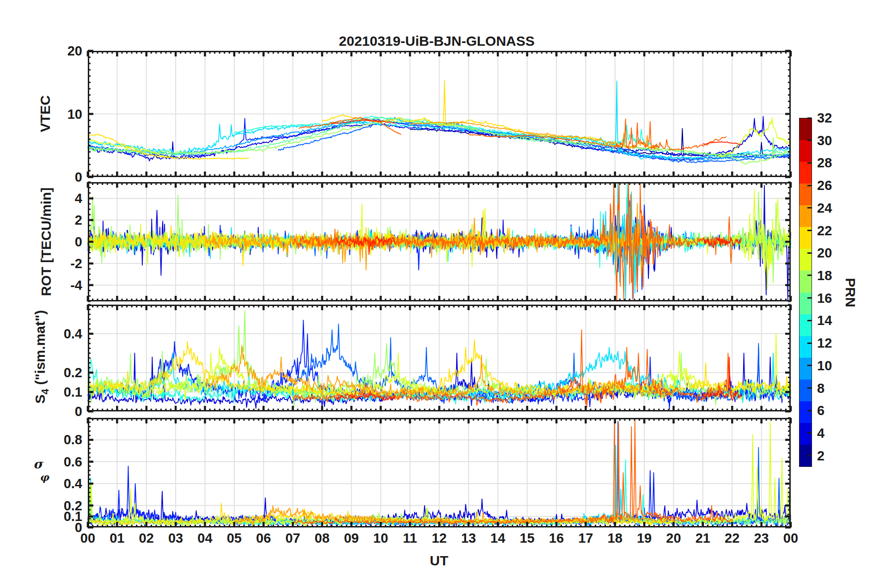 Image resolution: width=879 pixels, height=588 pixels. I want to click on s4-label-subscript: 4, so click(45, 392).